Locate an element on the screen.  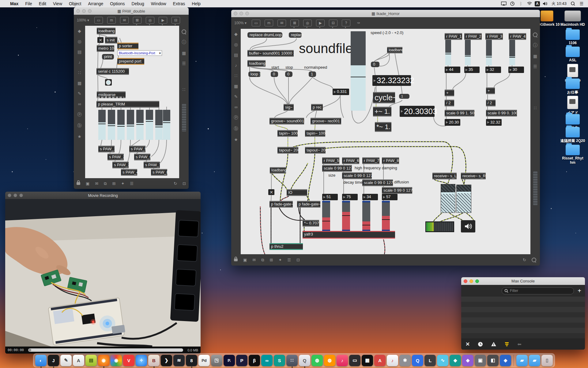
paw2-number: 35 is located at coordinates (472, 70).